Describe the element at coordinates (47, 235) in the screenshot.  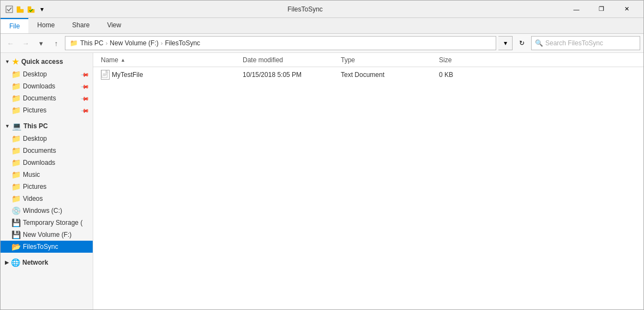
I see `new-volume-label: New Volume (F:)` at that location.